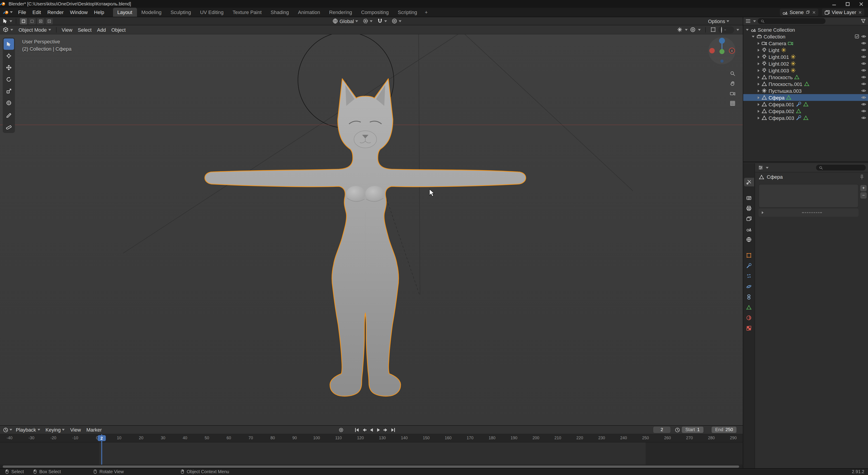 The width and height of the screenshot is (868, 475). What do you see at coordinates (806, 70) in the screenshot?
I see `outliner-row-light-003: Light.003` at bounding box center [806, 70].